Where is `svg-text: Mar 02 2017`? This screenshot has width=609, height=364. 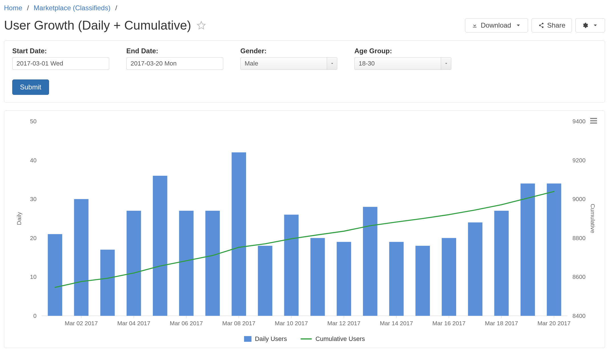 svg-text: Mar 02 2017 is located at coordinates (81, 323).